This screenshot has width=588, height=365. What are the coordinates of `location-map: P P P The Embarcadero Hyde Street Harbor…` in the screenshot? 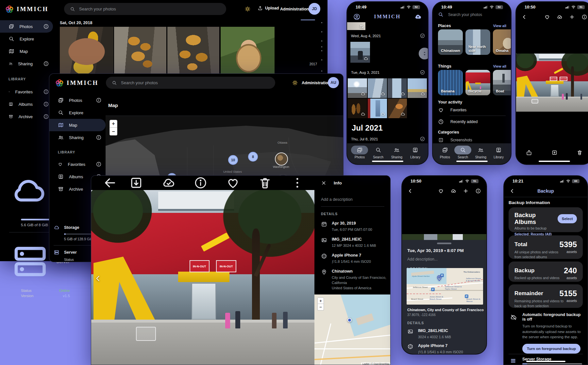 It's located at (445, 286).